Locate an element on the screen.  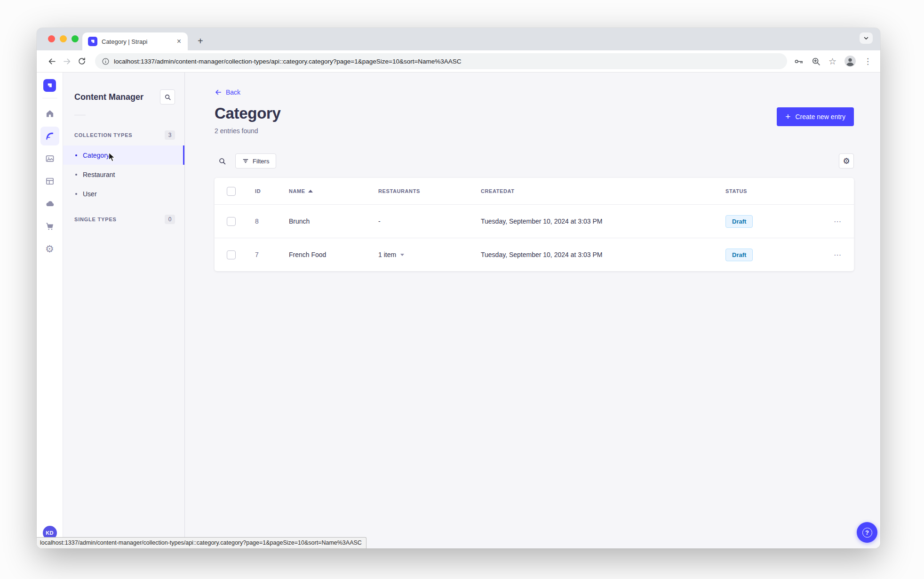
column-header-name: NAME is located at coordinates (334, 191).